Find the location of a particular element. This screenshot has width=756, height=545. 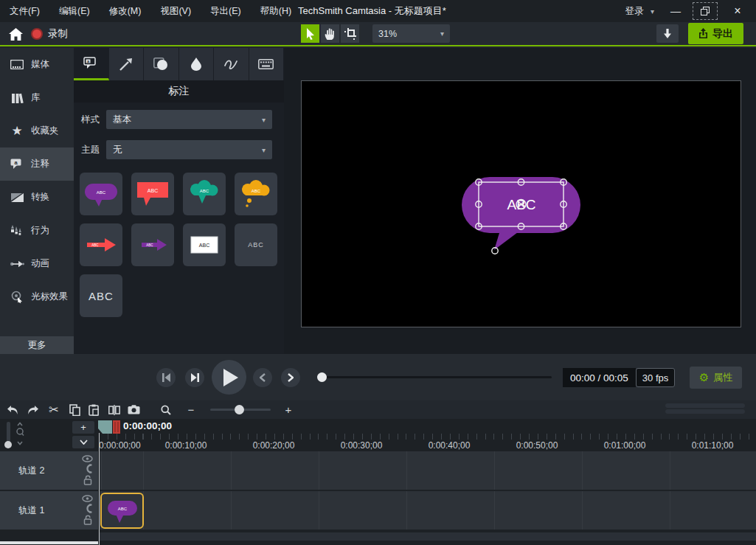

sidebar-item-favorites: ★ 收藏夹 is located at coordinates (37, 131).